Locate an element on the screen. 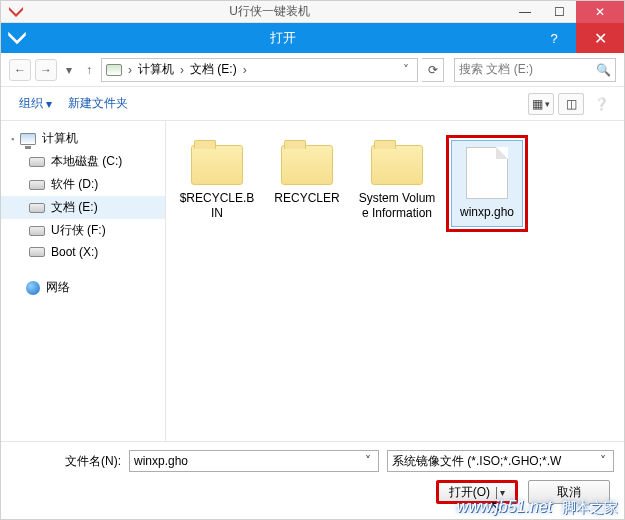 Image resolution: width=625 pixels, height=520 pixels. file-icon is located at coordinates (487, 173).